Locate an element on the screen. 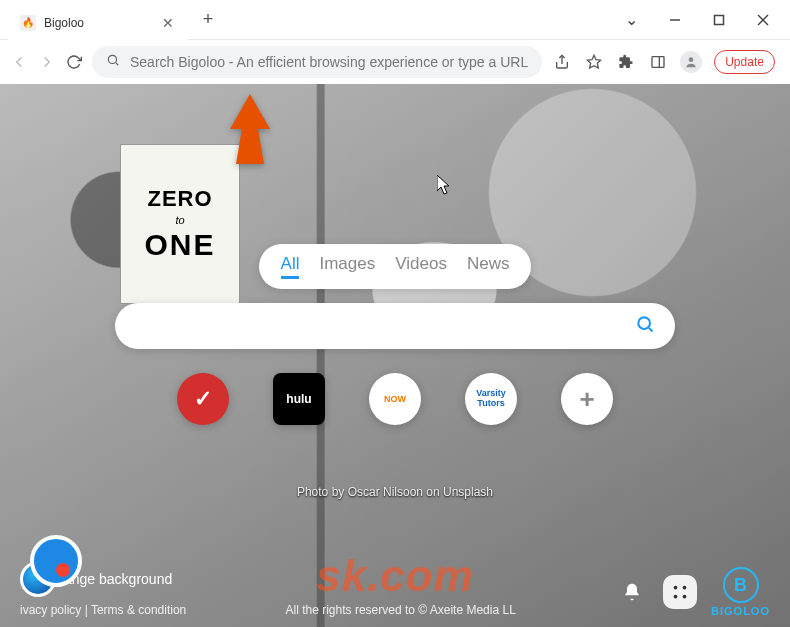 The image size is (790, 627). search-input is located at coordinates (385, 326).